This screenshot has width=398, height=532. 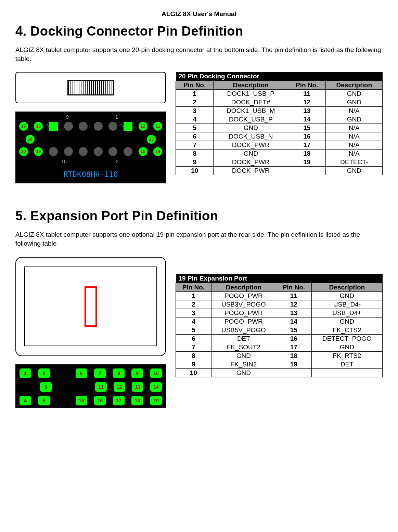 What do you see at coordinates (46, 387) in the screenshot?
I see `exp-pin: 3` at bounding box center [46, 387].